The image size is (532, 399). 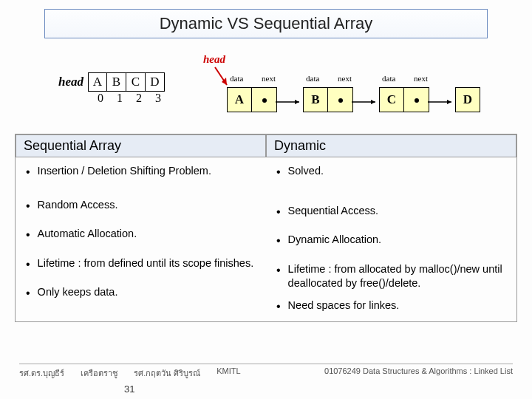 I want to click on node-value: B, so click(x=316, y=100).